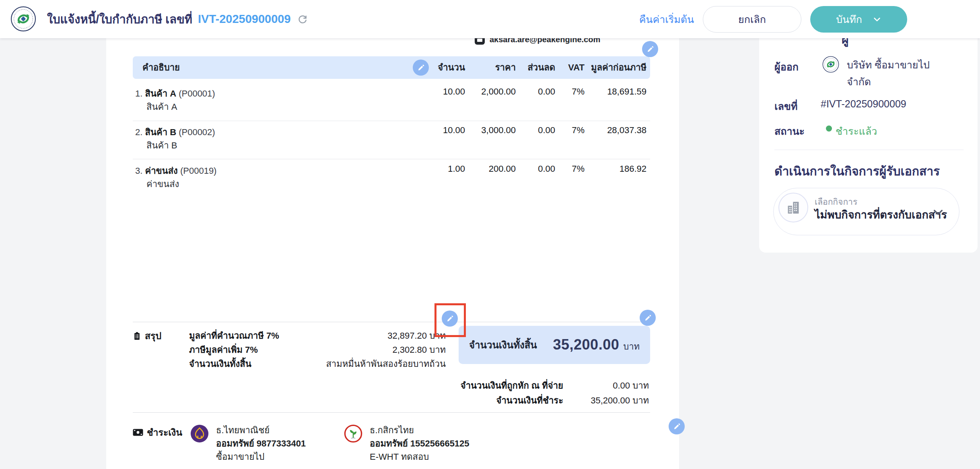 The height and width of the screenshot is (469, 980). I want to click on item-code: (P00001), so click(197, 93).